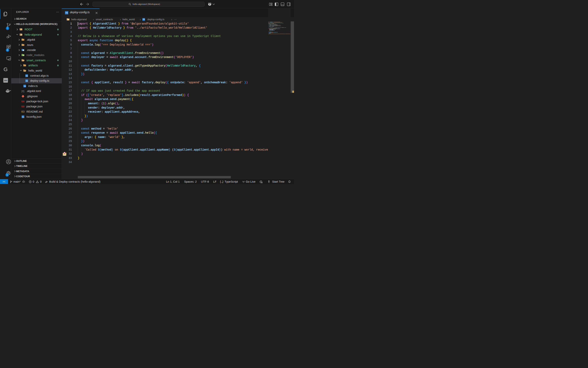 This screenshot has height=368, width=588. I want to click on svg-text: JS, so click(24, 55).